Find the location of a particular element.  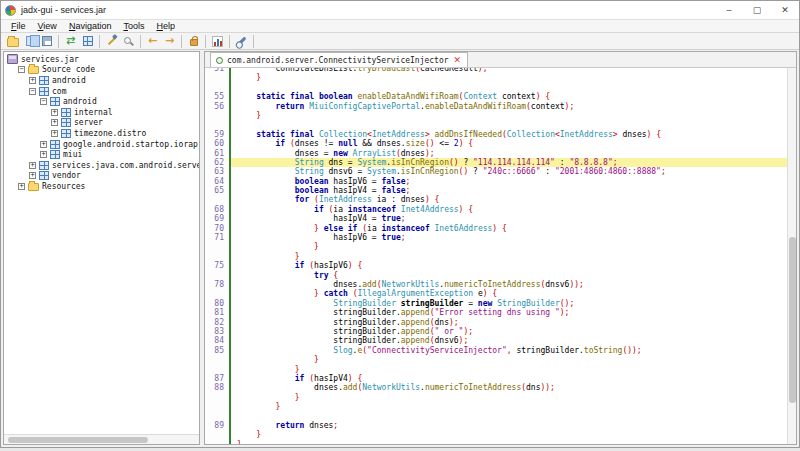

lock-rename-button is located at coordinates (194, 42).